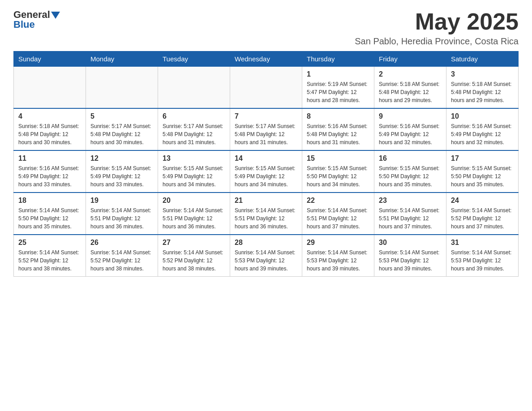  What do you see at coordinates (338, 243) in the screenshot?
I see `day-number: 29` at bounding box center [338, 243].